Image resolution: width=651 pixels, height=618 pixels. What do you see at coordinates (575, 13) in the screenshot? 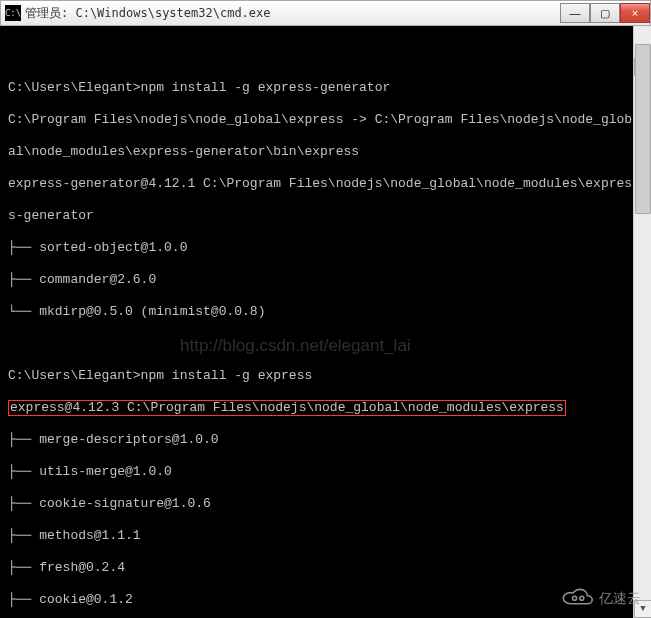
I see `minimize-button: —` at bounding box center [575, 13].